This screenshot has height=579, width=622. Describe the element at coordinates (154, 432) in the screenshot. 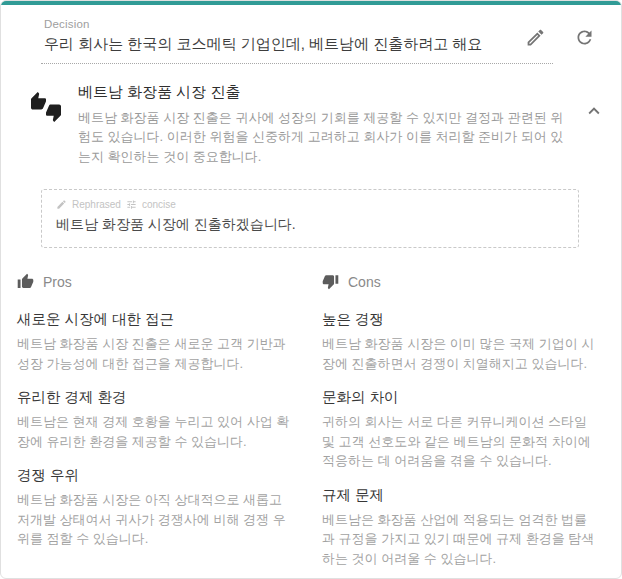

I see `pro-item-description: 베트남은 현재 경제 호황을 누리고 있어 사업 확장에 유리한 환경을 제공할…` at that location.